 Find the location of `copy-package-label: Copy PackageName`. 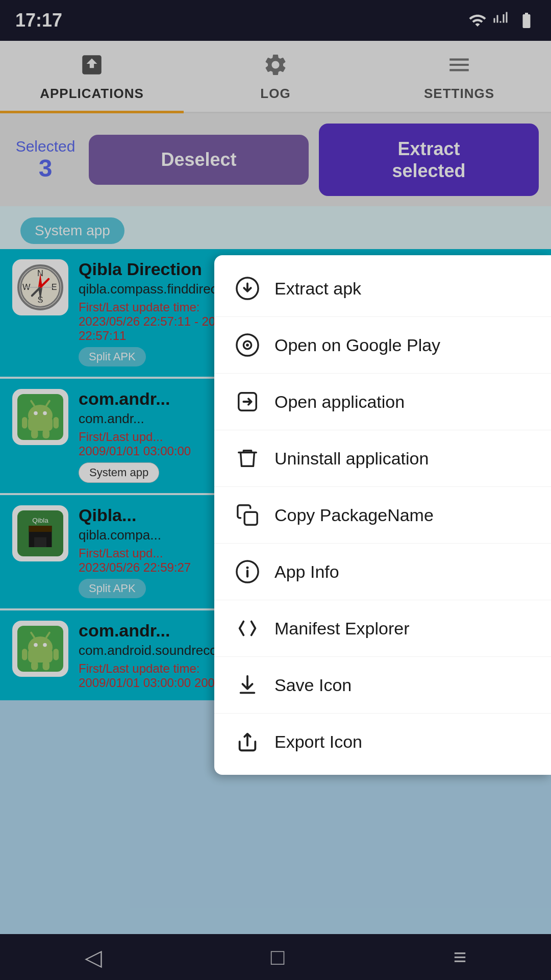

copy-package-label: Copy PackageName is located at coordinates (354, 516).